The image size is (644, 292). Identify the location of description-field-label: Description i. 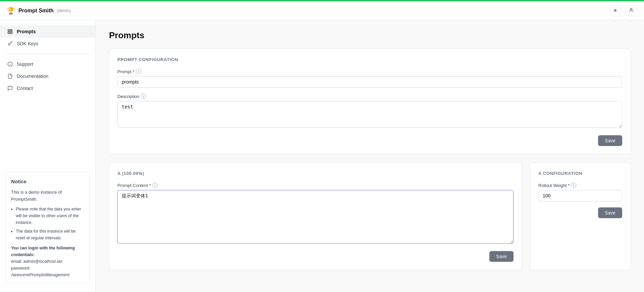
(370, 96).